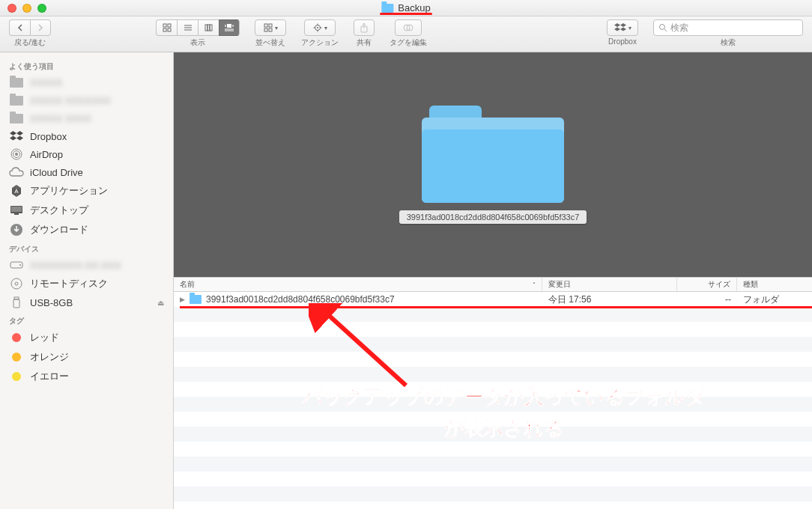 This screenshot has width=812, height=509. I want to click on tag-orange-icon, so click(16, 357).